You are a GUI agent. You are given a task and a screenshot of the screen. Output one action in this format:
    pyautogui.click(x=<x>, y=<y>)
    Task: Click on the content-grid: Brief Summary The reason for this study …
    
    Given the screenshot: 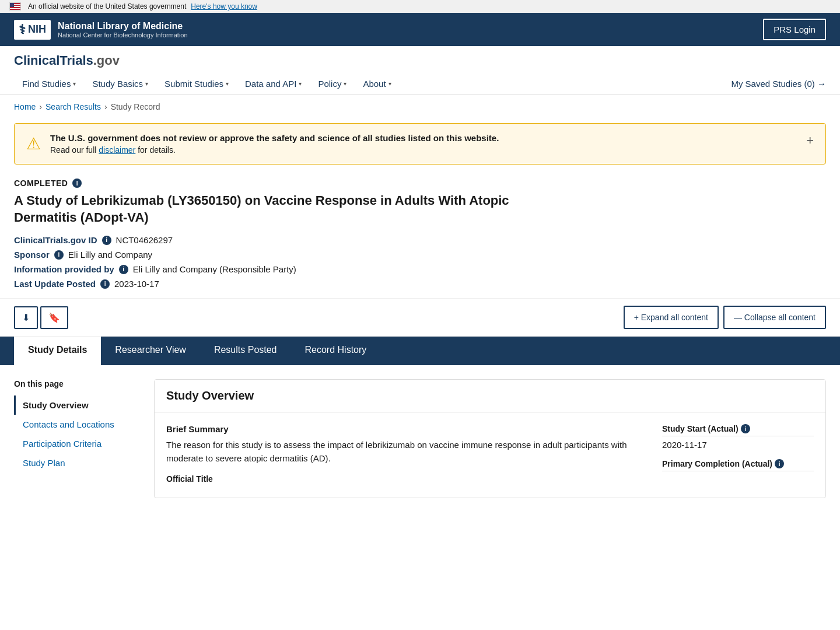 What is the action you would take?
    pyautogui.click(x=490, y=455)
    